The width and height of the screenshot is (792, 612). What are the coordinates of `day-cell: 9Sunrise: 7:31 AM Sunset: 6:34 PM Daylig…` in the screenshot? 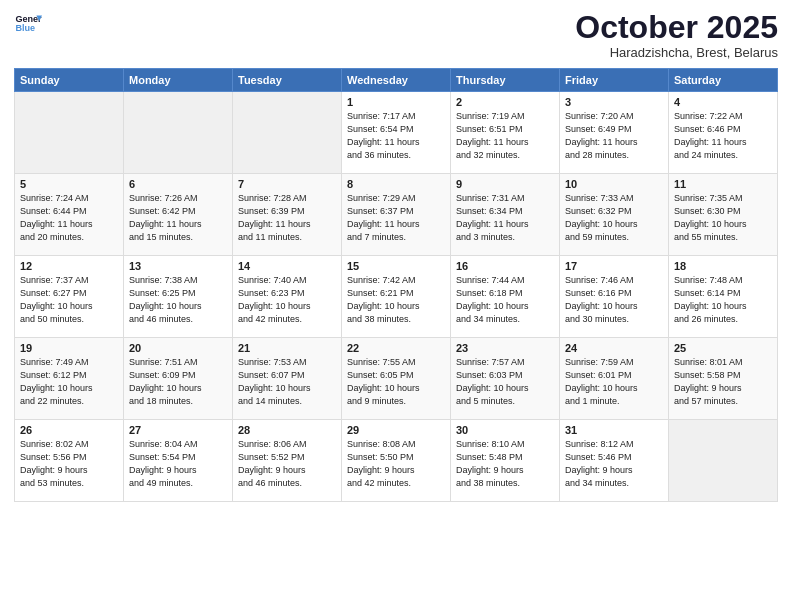 It's located at (506, 215).